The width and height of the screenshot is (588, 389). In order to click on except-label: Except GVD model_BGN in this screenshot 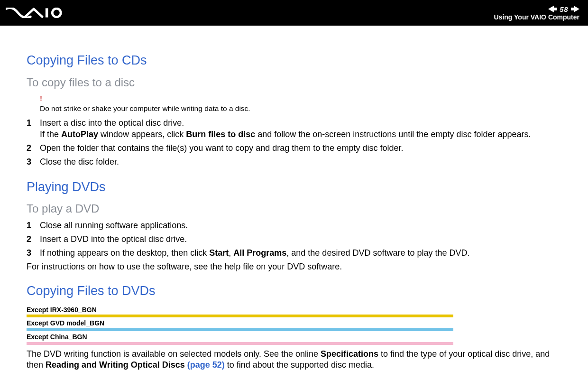, I will do `click(240, 324)`.